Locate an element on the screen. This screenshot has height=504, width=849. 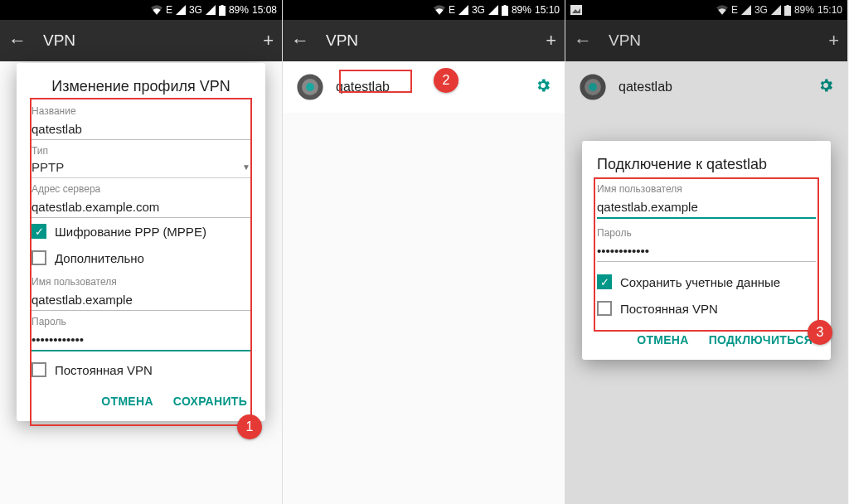
clock: 15:08 is located at coordinates (264, 10).